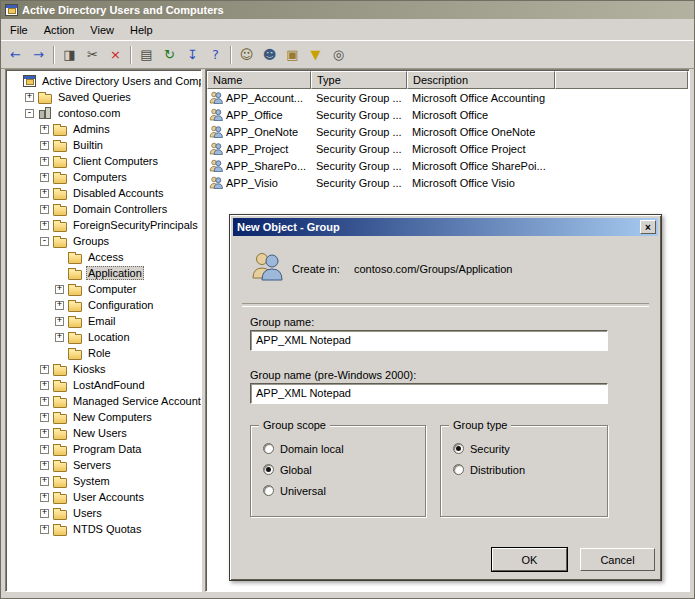 Image resolution: width=695 pixels, height=599 pixels. What do you see at coordinates (104, 209) in the screenshot?
I see `tree-item: + Domain Controllers` at bounding box center [104, 209].